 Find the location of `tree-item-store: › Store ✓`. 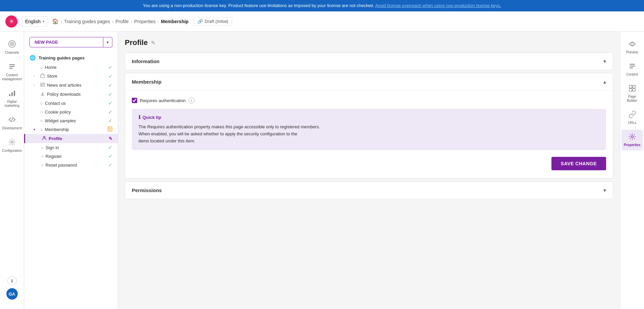

tree-item-store: › Store ✓ is located at coordinates (71, 76).